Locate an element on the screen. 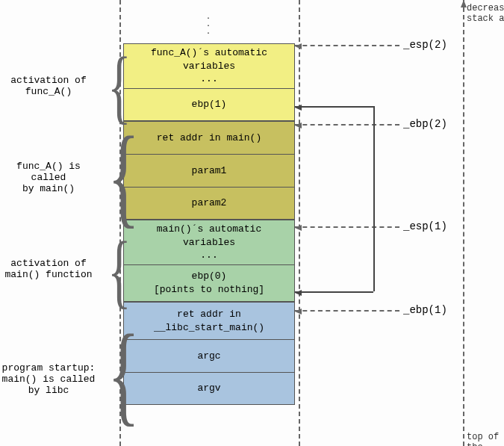 The width and height of the screenshot is (504, 446). tag-esp2: _esp(2) is located at coordinates (426, 45).